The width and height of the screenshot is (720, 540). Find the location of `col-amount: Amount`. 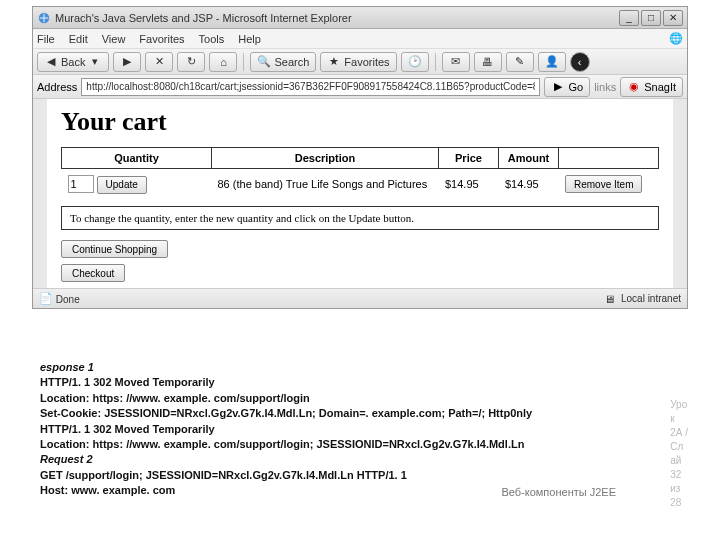

col-amount: Amount is located at coordinates (529, 158).